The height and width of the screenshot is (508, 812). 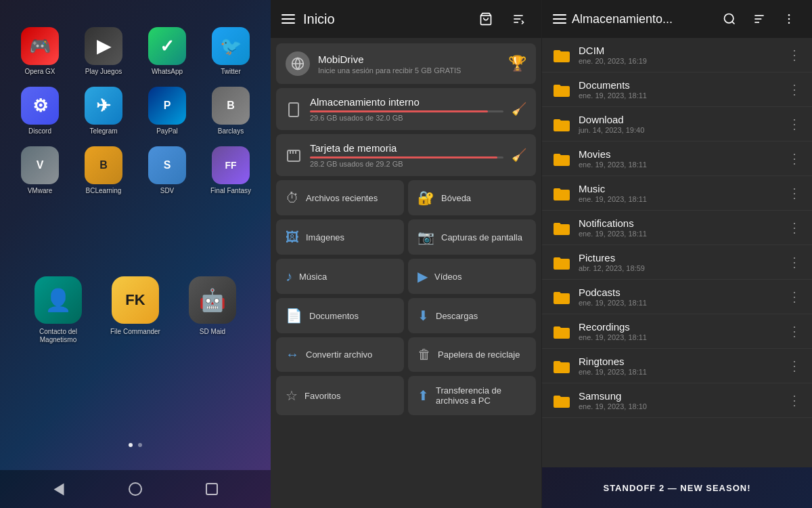 What do you see at coordinates (288, 19) in the screenshot?
I see `menu-button` at bounding box center [288, 19].